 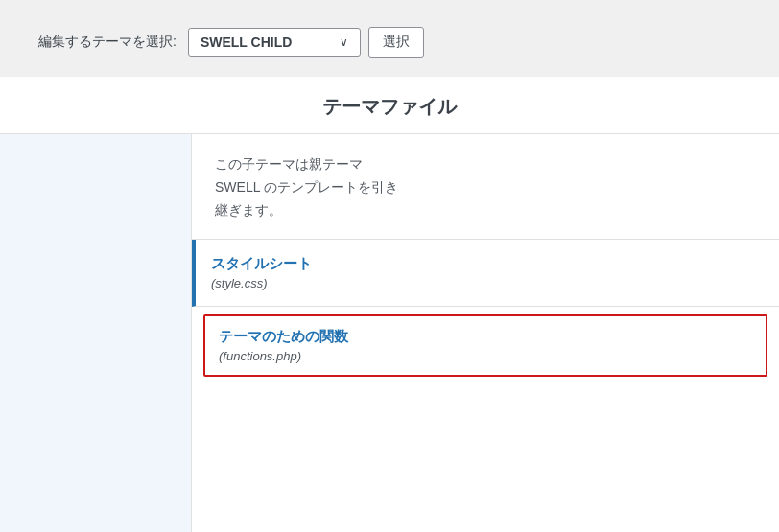 What do you see at coordinates (248, 210) in the screenshot?
I see `info-line-3: 継ぎます。` at bounding box center [248, 210].